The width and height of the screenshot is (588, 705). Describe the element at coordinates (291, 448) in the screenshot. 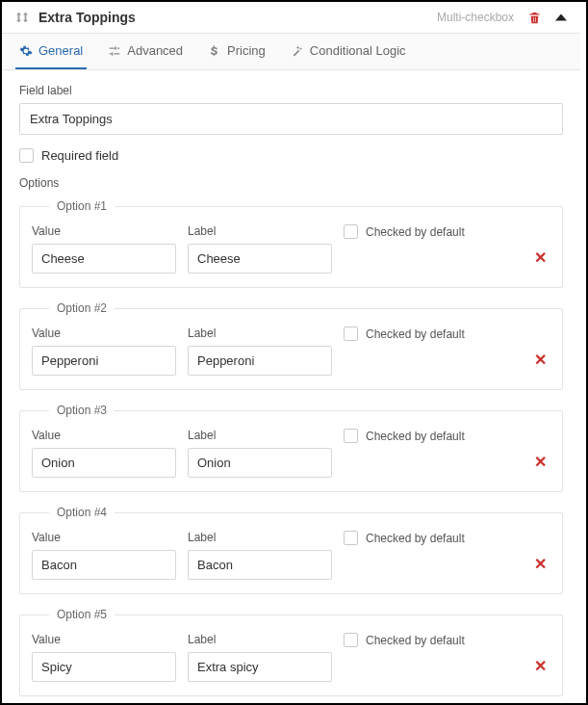

I see `option-group: Option #3 Value Label Checked by default…` at that location.